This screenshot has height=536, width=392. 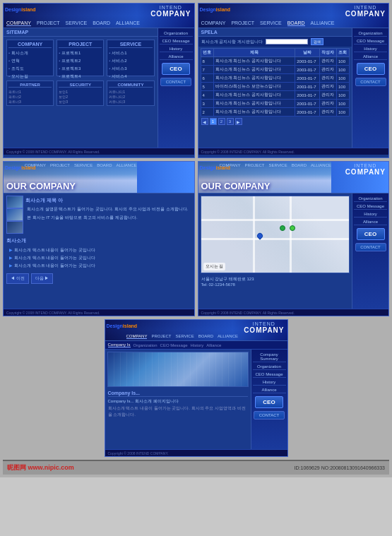 I want to click on td-title: 바이러스/최신뉴스 보안뉴스입니다, so click(x=254, y=87).